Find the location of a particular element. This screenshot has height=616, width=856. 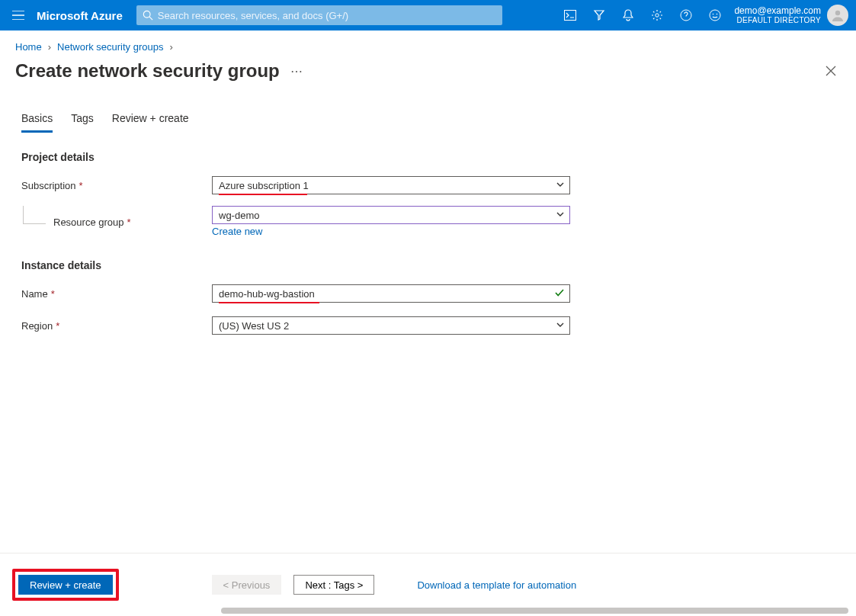

horizontal-scrollbar is located at coordinates (535, 611).